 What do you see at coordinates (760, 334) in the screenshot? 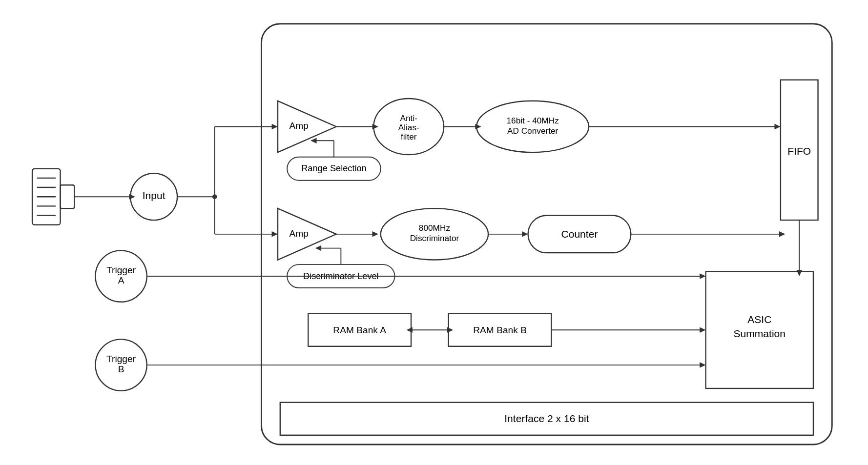
I see `asic-label2: Summation` at bounding box center [760, 334].